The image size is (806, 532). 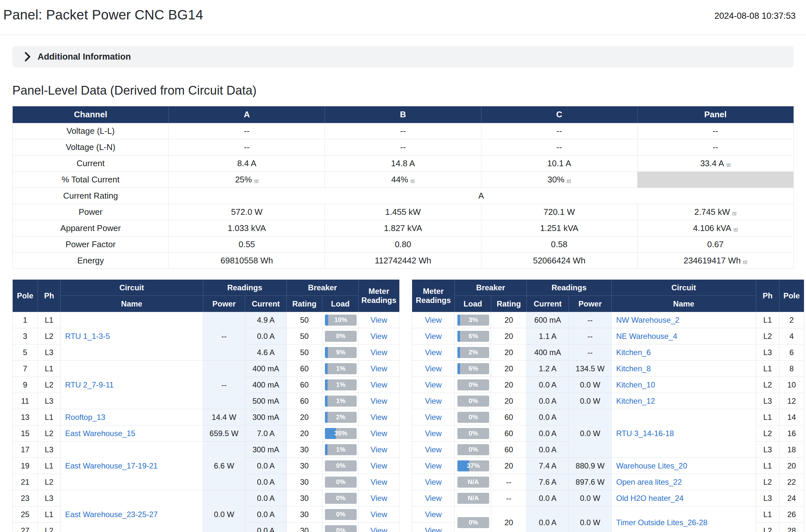 What do you see at coordinates (650, 498) in the screenshot?
I see `circuit-link: Old H2O heater_24` at bounding box center [650, 498].